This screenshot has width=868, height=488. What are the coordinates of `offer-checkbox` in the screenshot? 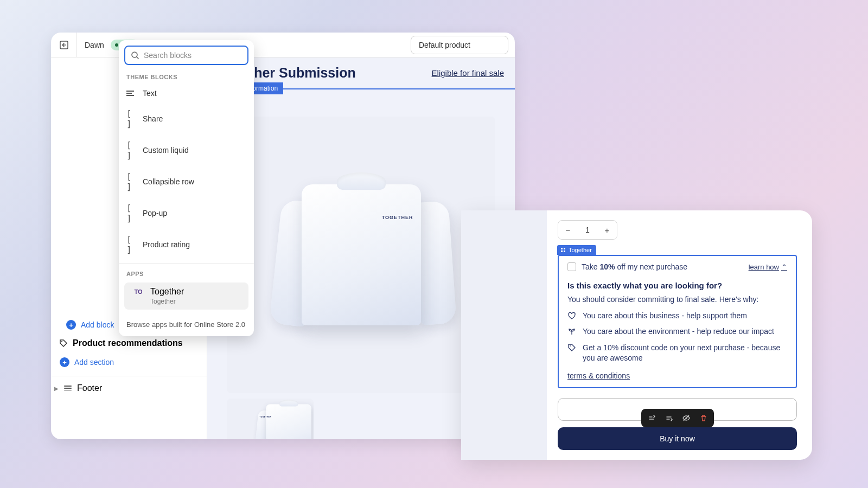 It's located at (572, 267).